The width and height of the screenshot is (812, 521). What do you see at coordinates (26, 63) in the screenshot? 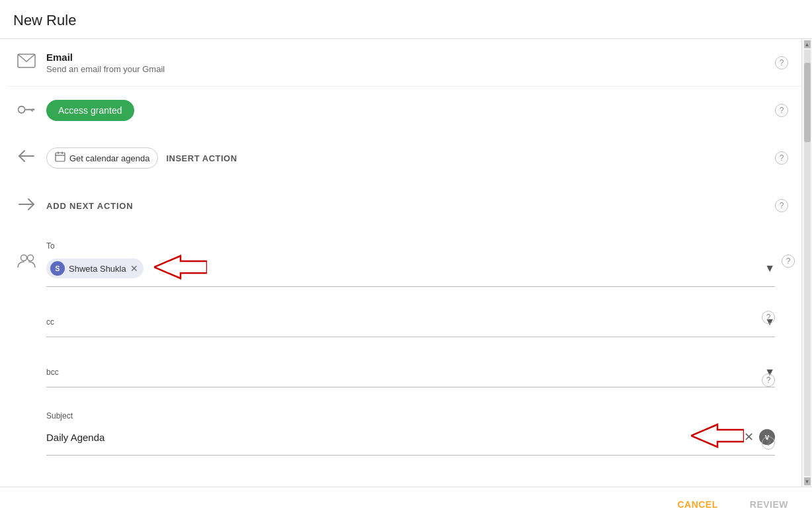
I see `email-icon-col` at bounding box center [26, 63].